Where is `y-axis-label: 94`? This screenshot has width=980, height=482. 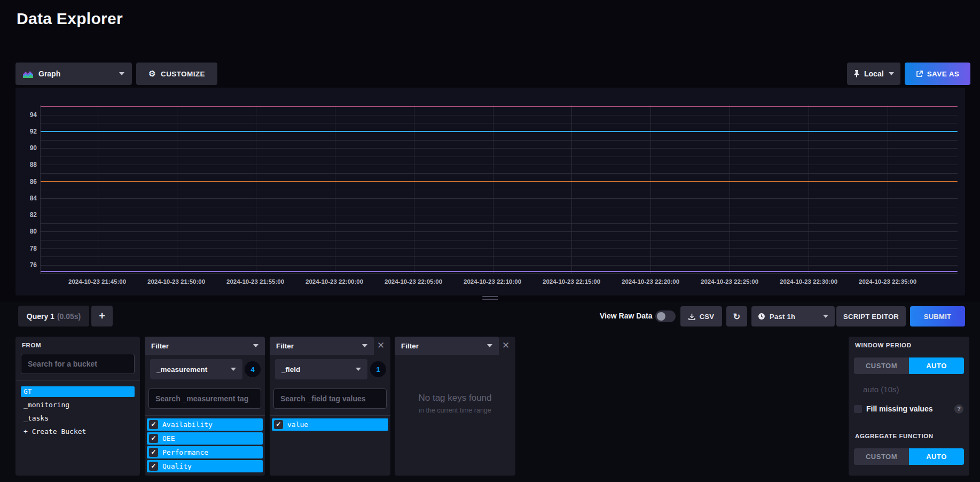 y-axis-label: 94 is located at coordinates (27, 115).